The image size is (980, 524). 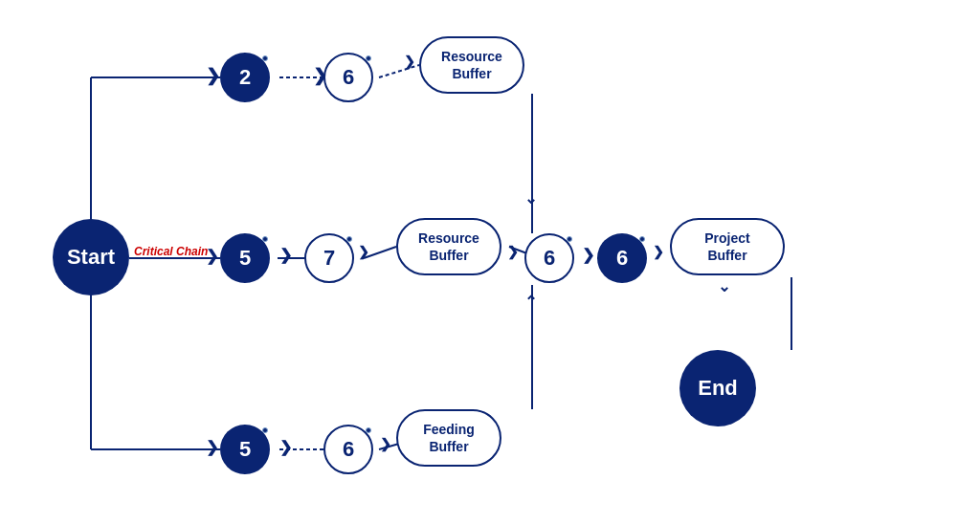 What do you see at coordinates (472, 65) in the screenshot?
I see `node-resource-buffer-top: ResourceBuffer` at bounding box center [472, 65].